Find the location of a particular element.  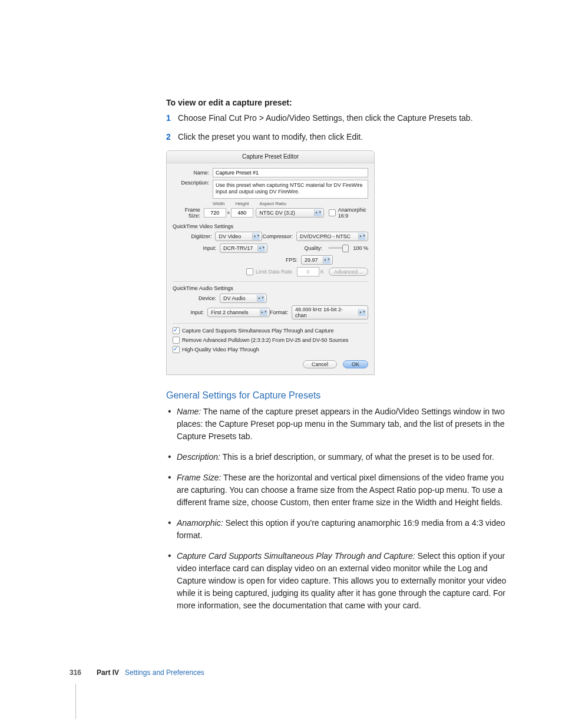

limit-unit: K is located at coordinates (322, 272).